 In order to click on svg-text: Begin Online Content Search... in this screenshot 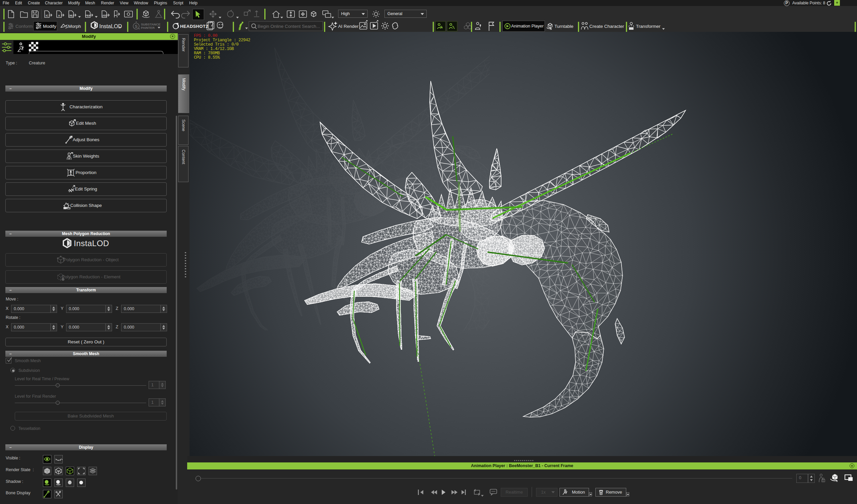, I will do `click(289, 27)`.